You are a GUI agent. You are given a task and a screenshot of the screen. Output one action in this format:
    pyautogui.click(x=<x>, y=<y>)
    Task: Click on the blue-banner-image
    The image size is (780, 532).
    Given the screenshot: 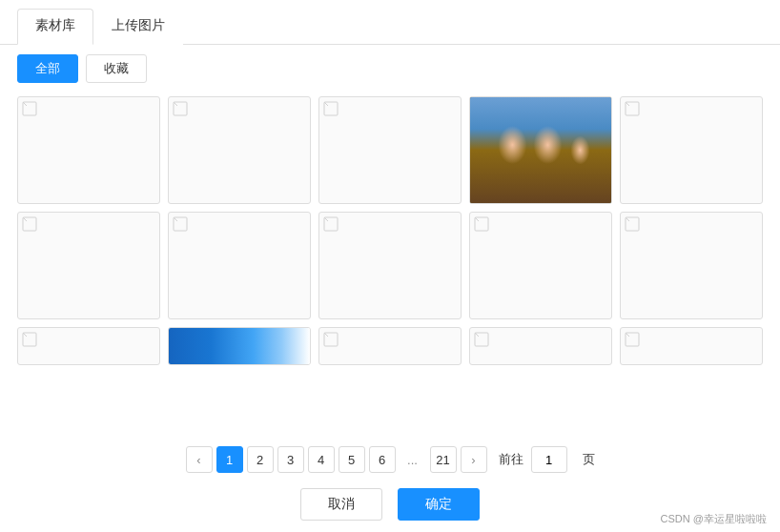 What is the action you would take?
    pyautogui.click(x=239, y=346)
    